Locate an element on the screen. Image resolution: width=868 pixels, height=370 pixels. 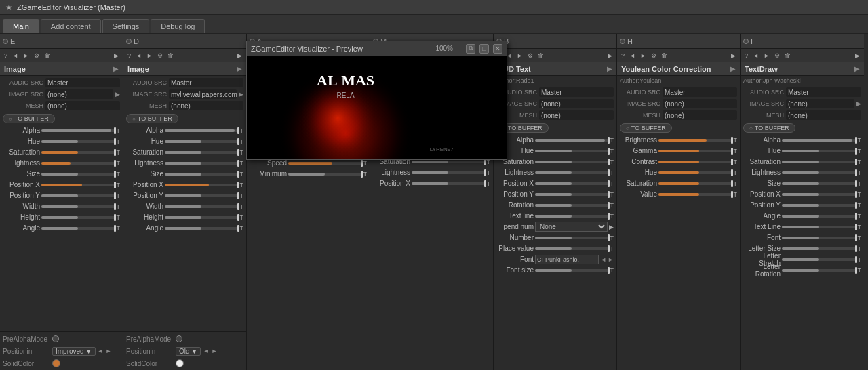
slider-E-posX: Position X T is located at coordinates (61, 184).